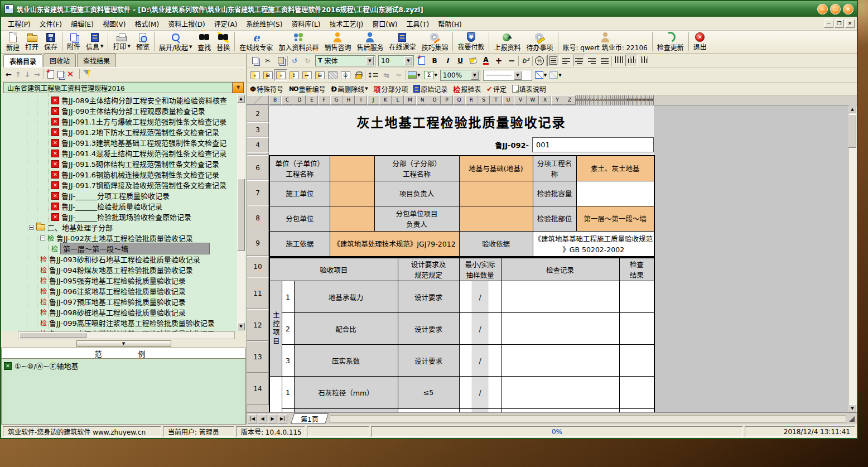 This screenshot has height=467, width=868. Describe the element at coordinates (631, 60) in the screenshot. I see `vertical-text-center-icon` at that location.